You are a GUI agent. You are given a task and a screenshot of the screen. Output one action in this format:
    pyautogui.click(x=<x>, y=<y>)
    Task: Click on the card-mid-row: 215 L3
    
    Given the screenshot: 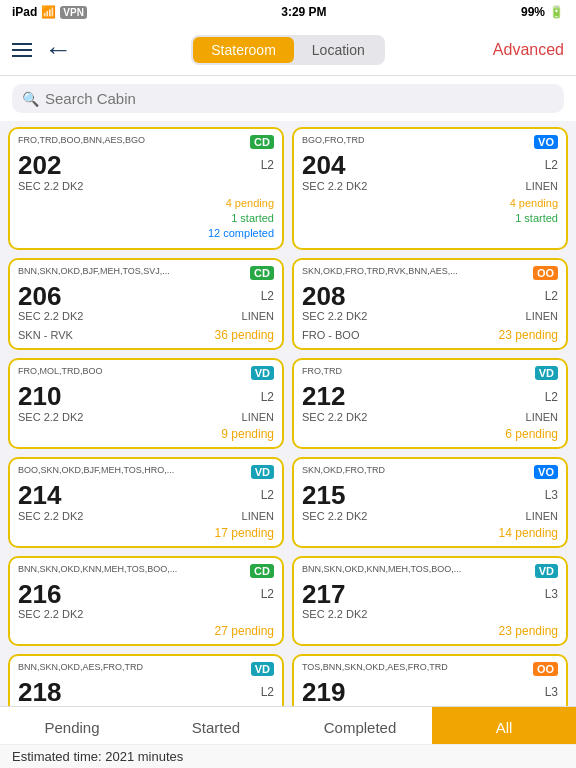 What is the action you would take?
    pyautogui.click(x=430, y=496)
    